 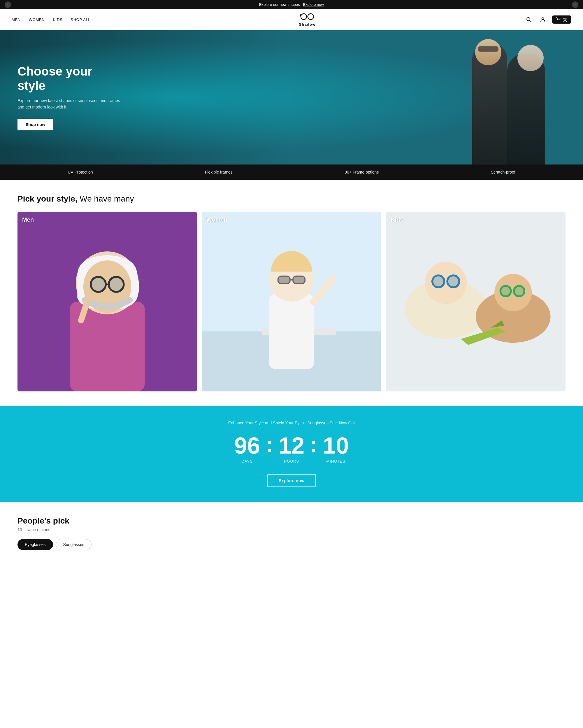 I want to click on main-nav: MEN WOMEN KIDS SHOP ALL, so click(x=51, y=20).